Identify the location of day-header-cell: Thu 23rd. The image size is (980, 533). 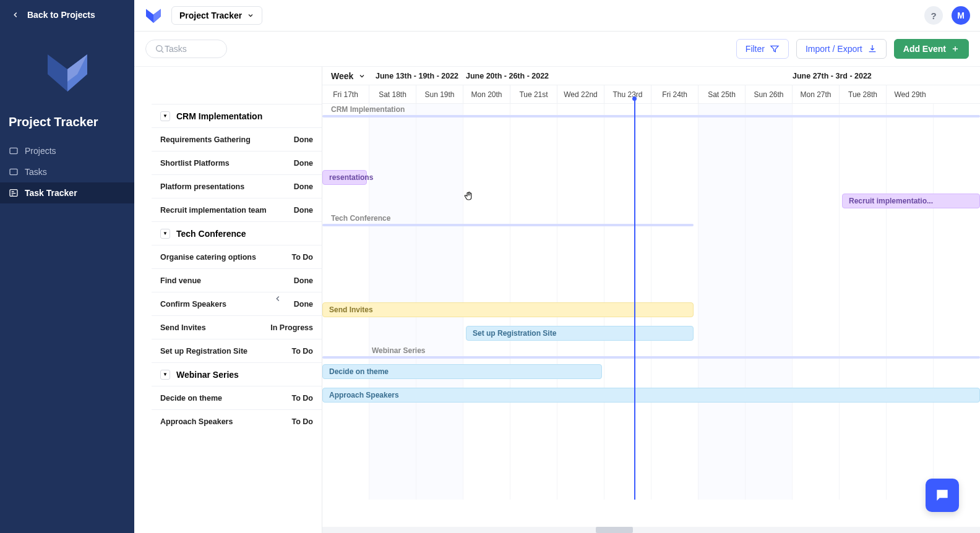
(628, 94).